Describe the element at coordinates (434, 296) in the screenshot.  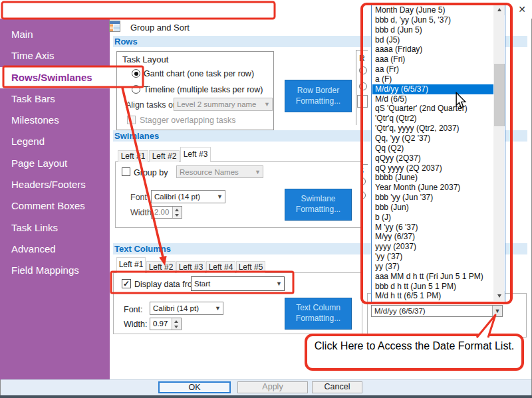
I see `date-format-option: M/d h tt (6/5 1 PM)` at that location.